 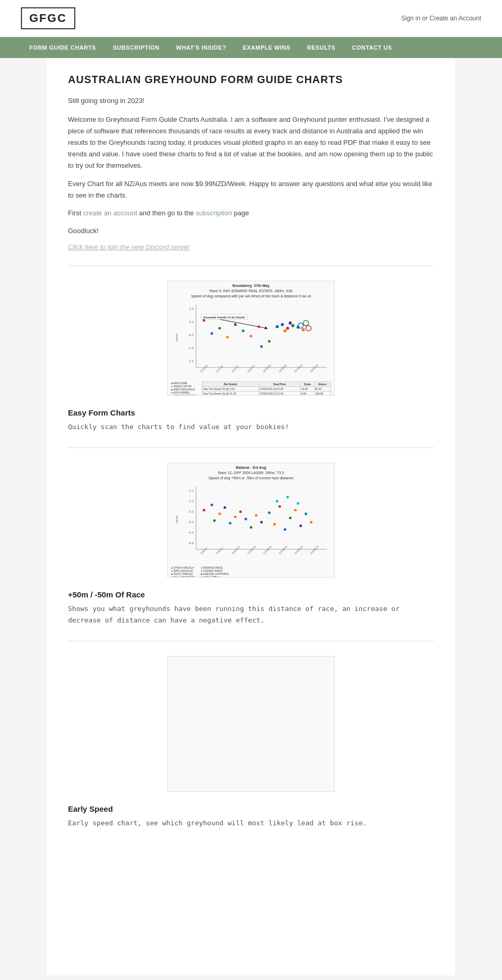 What do you see at coordinates (251, 231) in the screenshot?
I see `goodluck-text: Goodluck!` at bounding box center [251, 231].